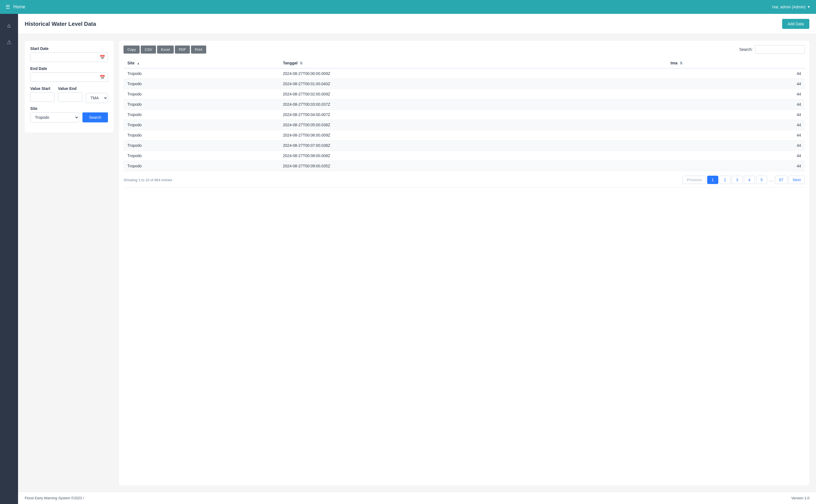  What do you see at coordinates (736, 63) in the screenshot?
I see `column-tma: tma ⇅` at bounding box center [736, 63].